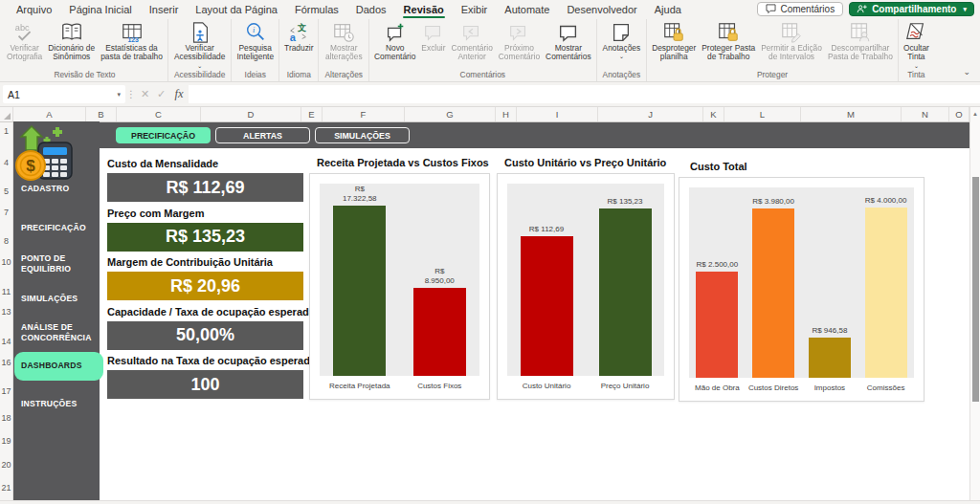  Describe the element at coordinates (651, 115) in the screenshot. I see `column-header-J: J` at that location.